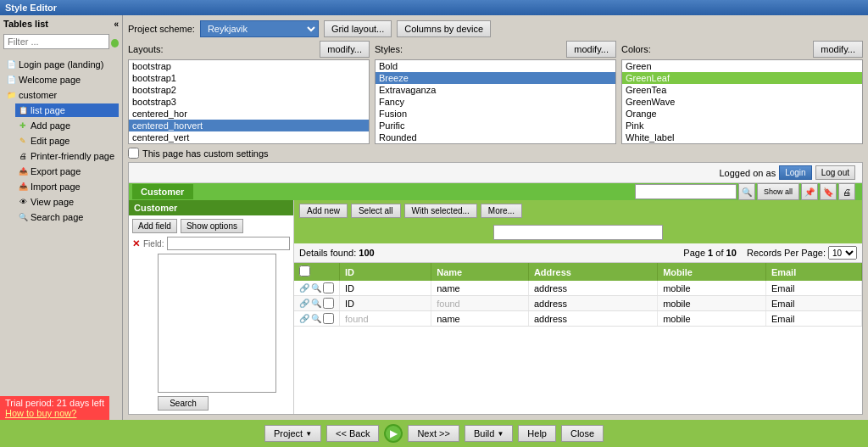 This screenshot has width=868, height=447. What do you see at coordinates (488, 433) in the screenshot?
I see `build-button: Build` at bounding box center [488, 433].